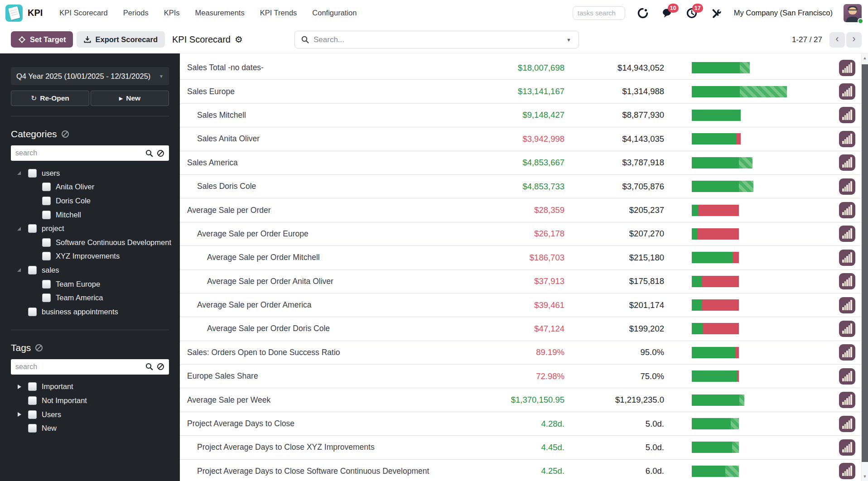 Image resolution: width=868 pixels, height=481 pixels. What do you see at coordinates (521, 115) in the screenshot?
I see `kpi-row: Sales Mitchell $9,148,427 $8,877,930` at bounding box center [521, 115].